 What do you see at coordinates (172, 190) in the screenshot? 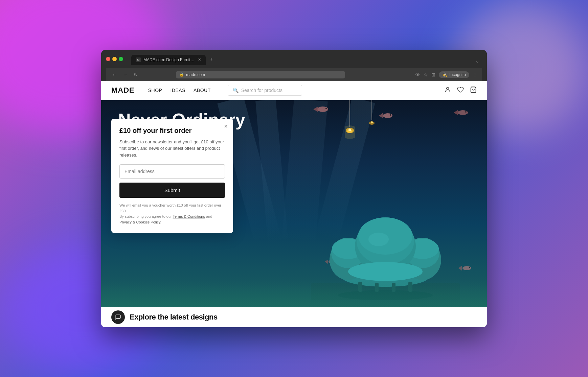
I see `submit-button: Submit` at bounding box center [172, 190].